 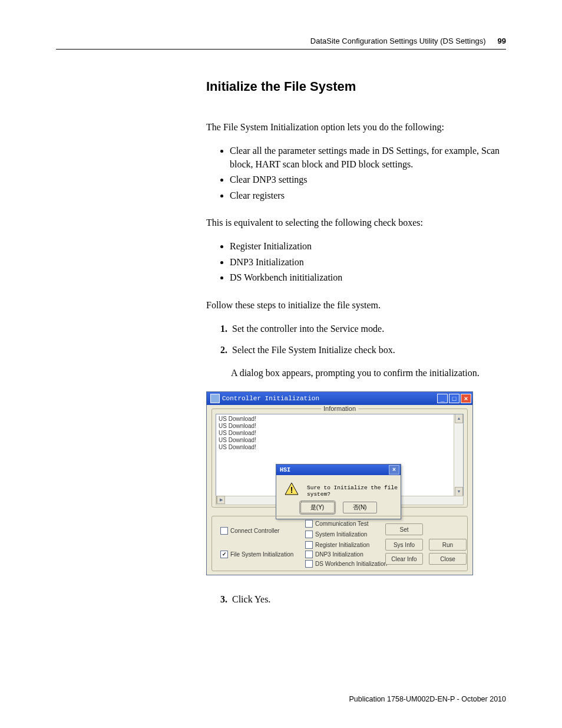 What do you see at coordinates (356, 599) in the screenshot?
I see `steps-list-cont: Click Yes.` at bounding box center [356, 599].